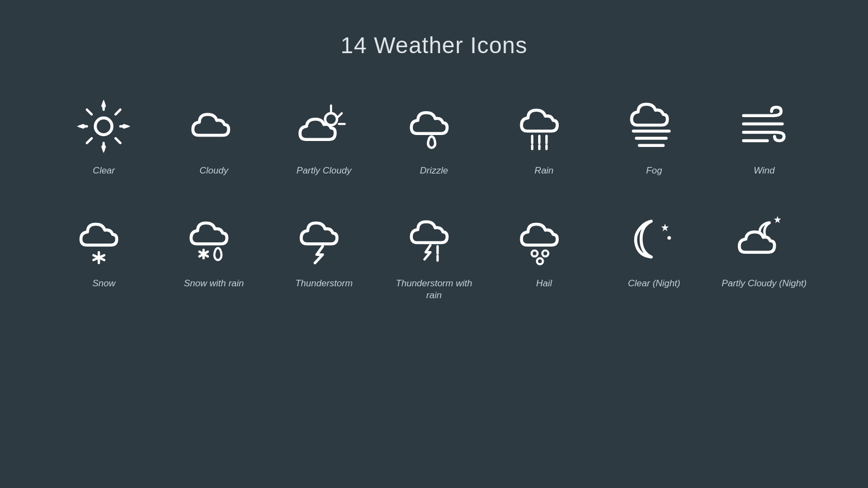 The image size is (868, 488). What do you see at coordinates (654, 137) in the screenshot?
I see `icon-item-fog: Fog` at bounding box center [654, 137].